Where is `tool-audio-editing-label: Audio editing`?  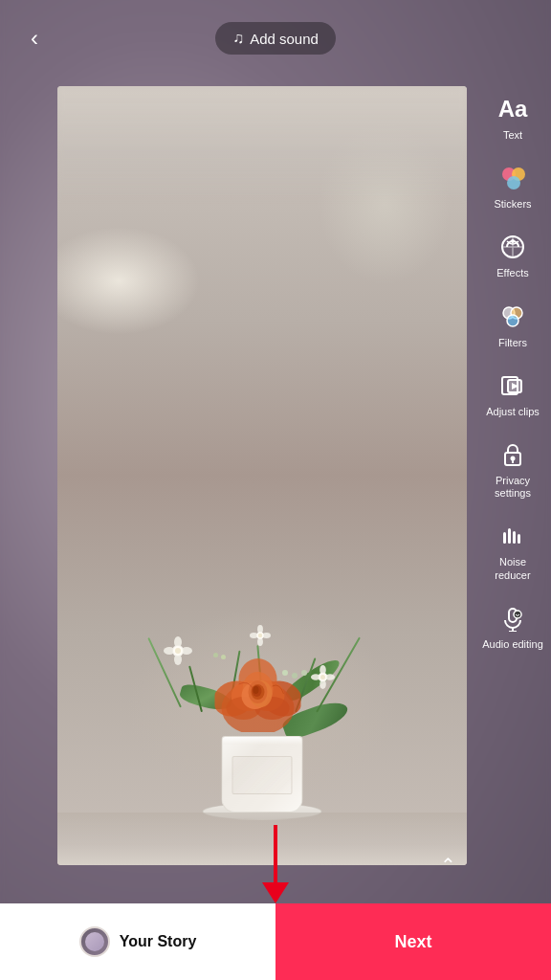 tool-audio-editing-label: Audio editing is located at coordinates (513, 645).